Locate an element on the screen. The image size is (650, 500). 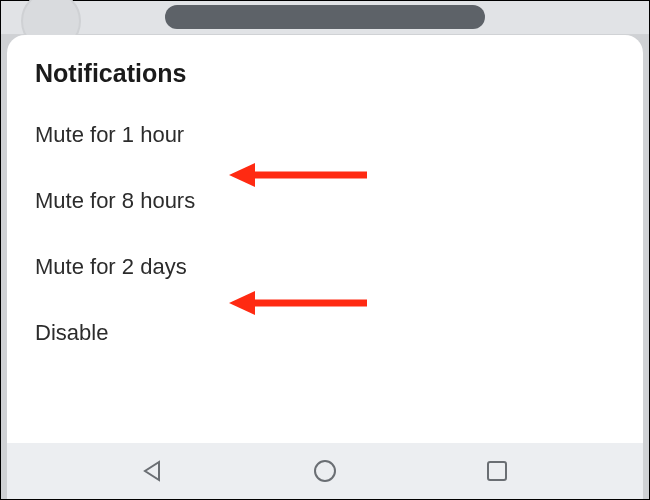
nav-home-button is located at coordinates (325, 471).